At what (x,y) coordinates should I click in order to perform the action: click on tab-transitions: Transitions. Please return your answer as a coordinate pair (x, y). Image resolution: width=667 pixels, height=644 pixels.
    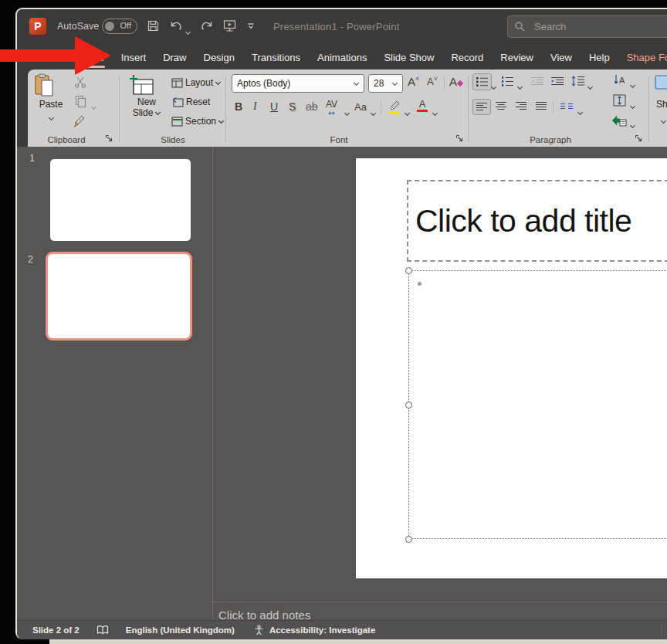
    Looking at the image, I should click on (276, 57).